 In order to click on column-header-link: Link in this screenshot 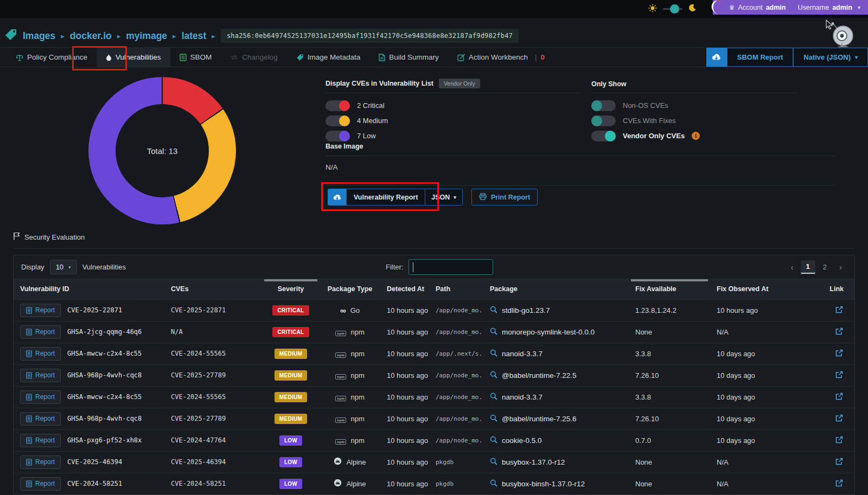, I will do `click(828, 290)`.